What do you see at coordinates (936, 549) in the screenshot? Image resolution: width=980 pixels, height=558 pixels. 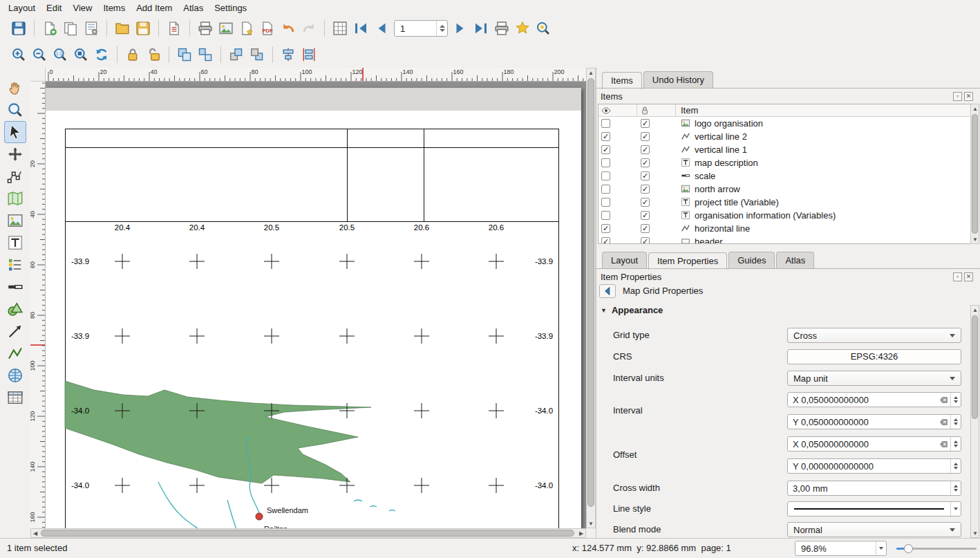 I see `zoom-slider` at bounding box center [936, 549].